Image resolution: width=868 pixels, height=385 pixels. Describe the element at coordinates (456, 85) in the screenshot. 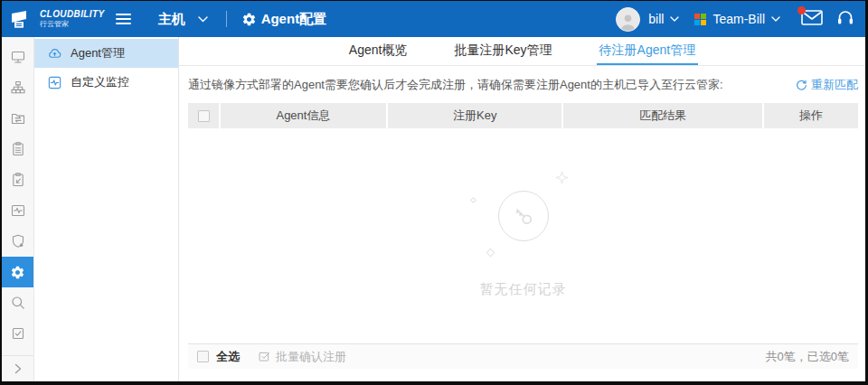

I see `notice-text: 通过镜像方式部署的Agent需要您确认后才会完成注册，请确保需要注册Agent的…` at that location.